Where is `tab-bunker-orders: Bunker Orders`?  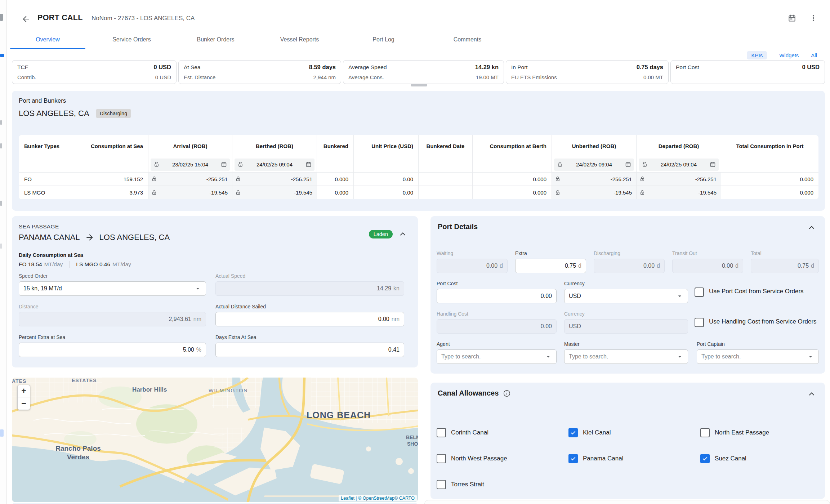
tab-bunker-orders: Bunker Orders is located at coordinates (215, 40).